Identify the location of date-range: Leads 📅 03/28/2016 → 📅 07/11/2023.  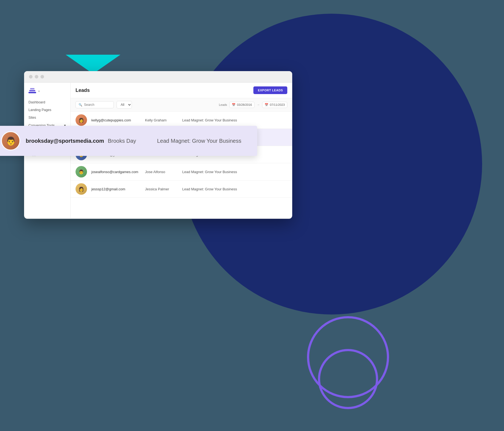
(253, 105).